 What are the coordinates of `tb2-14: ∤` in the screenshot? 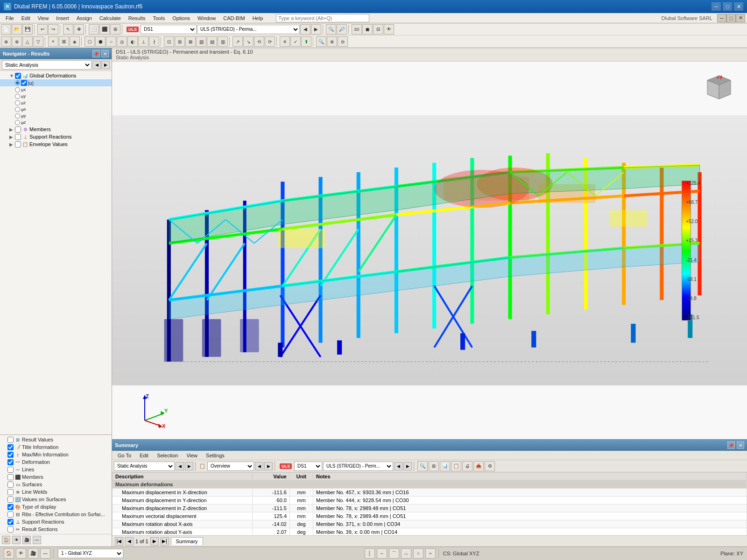 It's located at (154, 42).